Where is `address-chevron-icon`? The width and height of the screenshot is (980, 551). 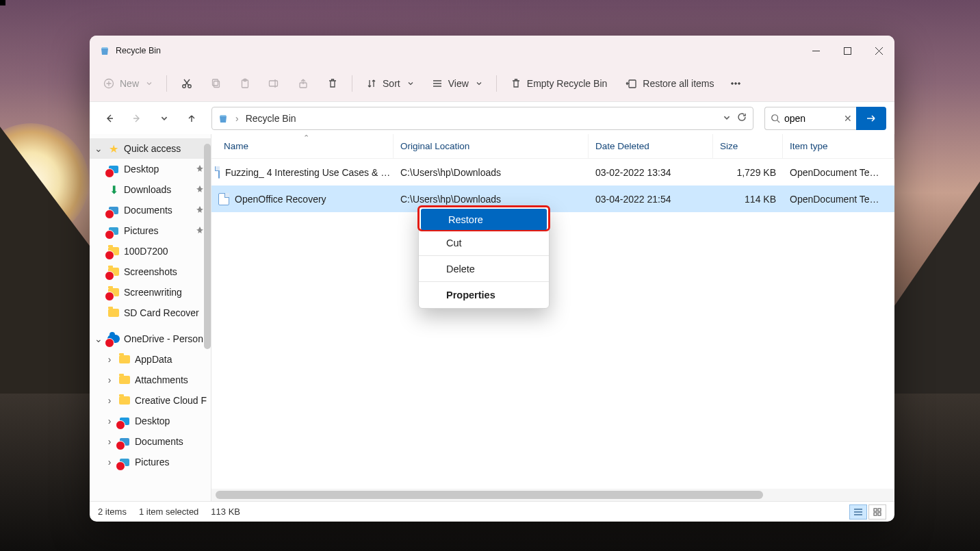
address-chevron-icon is located at coordinates (727, 118).